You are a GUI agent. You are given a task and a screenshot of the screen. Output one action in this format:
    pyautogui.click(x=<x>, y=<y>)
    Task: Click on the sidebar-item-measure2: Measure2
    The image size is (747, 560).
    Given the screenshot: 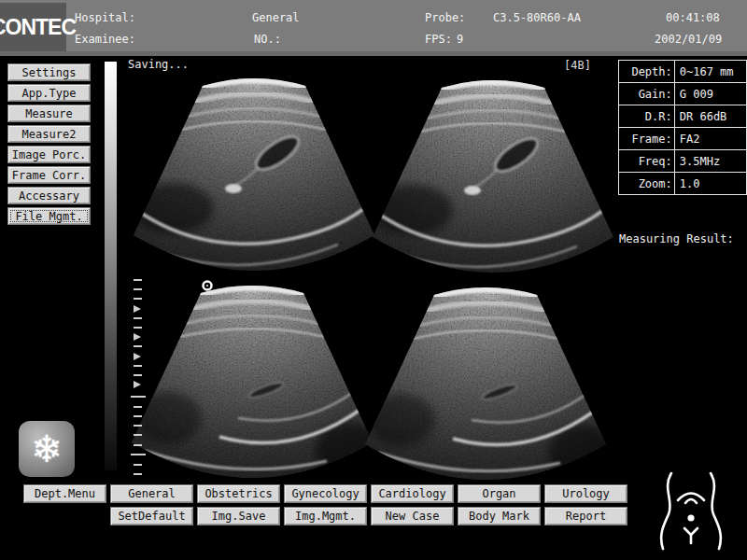 What is the action you would take?
    pyautogui.click(x=49, y=134)
    